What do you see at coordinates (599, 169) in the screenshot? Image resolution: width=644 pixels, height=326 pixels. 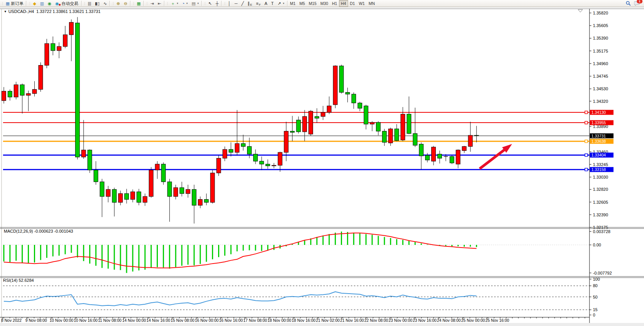 I see `svg-text: 1.33158` at bounding box center [599, 169].